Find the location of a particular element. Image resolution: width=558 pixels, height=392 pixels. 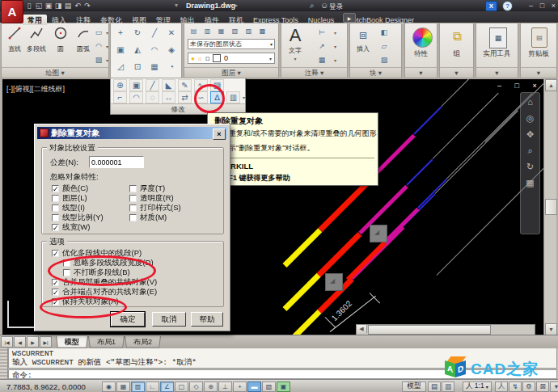

layer-dropdown: ●☼◘ 0 ▾ is located at coordinates (231, 58).